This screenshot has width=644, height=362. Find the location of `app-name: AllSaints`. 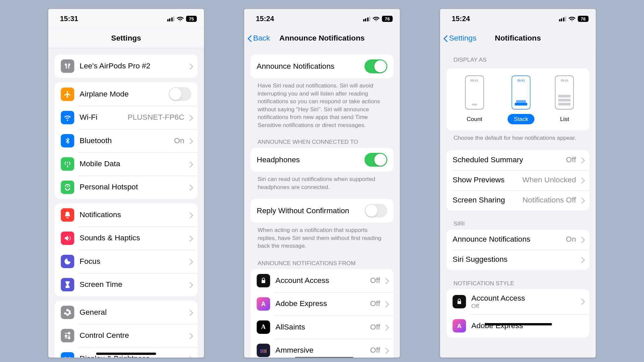

app-name: AllSaints is located at coordinates (290, 327).